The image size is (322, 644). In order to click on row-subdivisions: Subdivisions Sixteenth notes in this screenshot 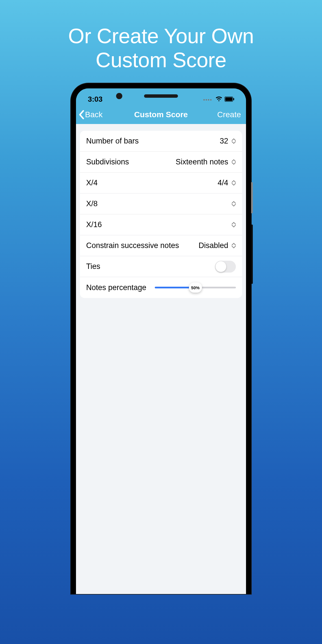, I will do `click(161, 162)`.